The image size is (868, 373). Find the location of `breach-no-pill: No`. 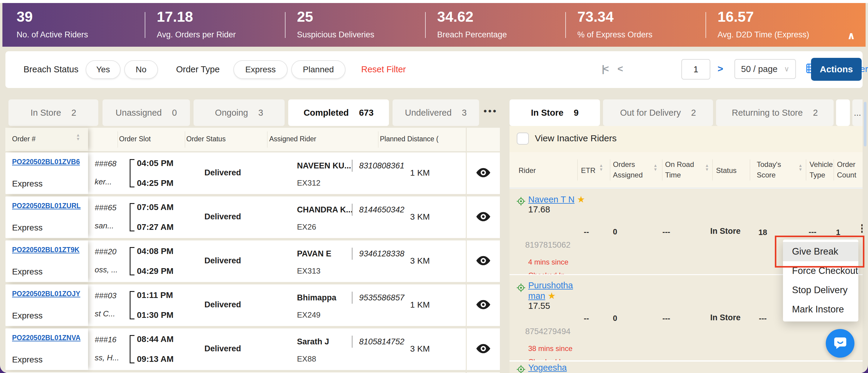

breach-no-pill: No is located at coordinates (141, 69).